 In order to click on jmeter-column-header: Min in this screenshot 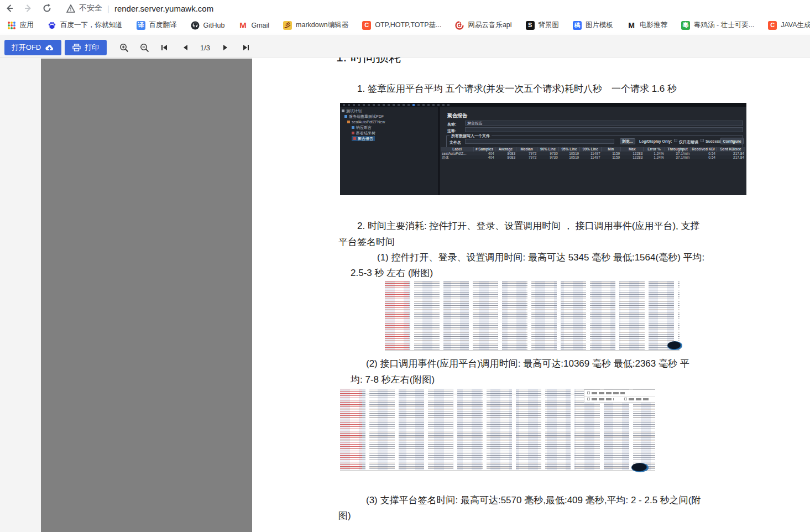, I will do `click(612, 149)`.